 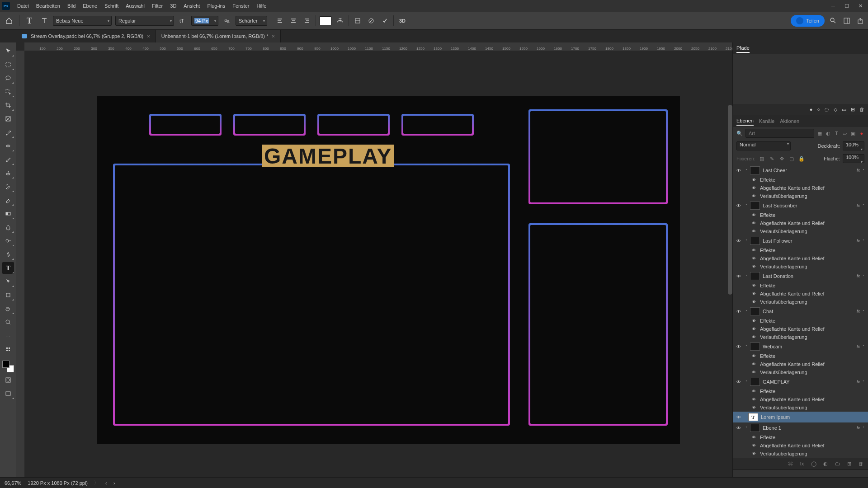 I want to click on healing-tool, so click(x=8, y=146).